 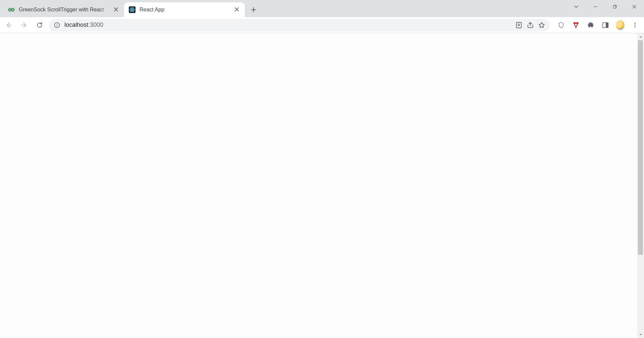 I want to click on tab-react-app: React App, so click(x=184, y=10).